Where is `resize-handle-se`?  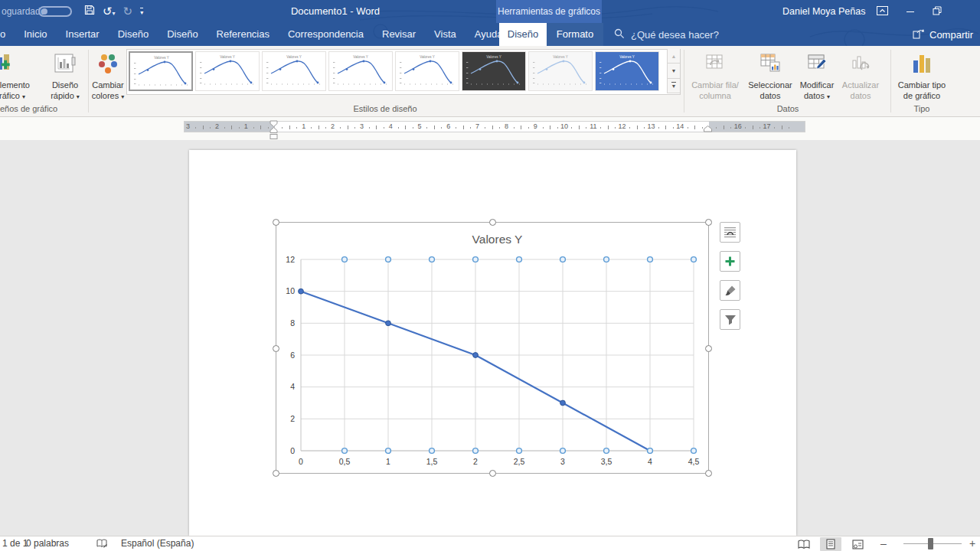
resize-handle-se is located at coordinates (709, 473).